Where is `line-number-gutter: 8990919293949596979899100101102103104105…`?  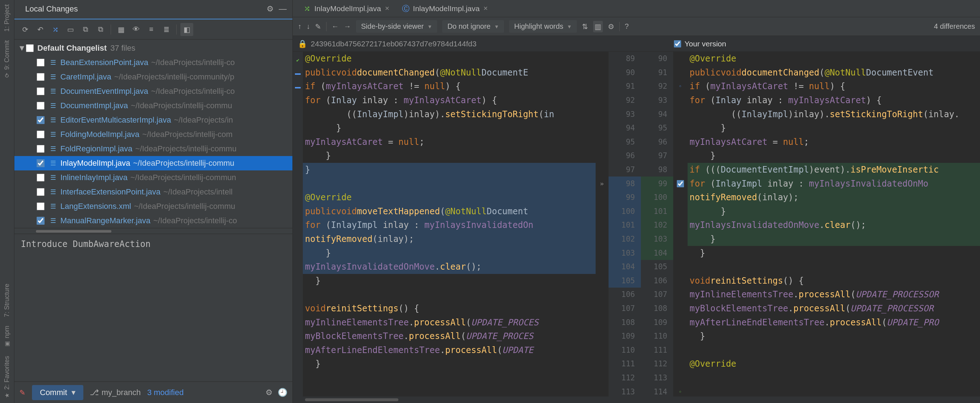 line-number-gutter: 8990919293949596979899100101102103104105… is located at coordinates (641, 228).